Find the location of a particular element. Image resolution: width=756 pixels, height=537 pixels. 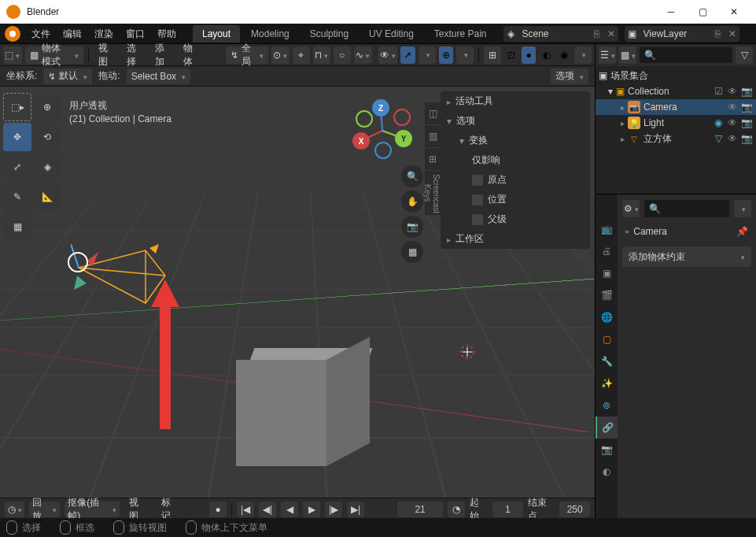

tab-sculpting: Sculpting is located at coordinates (329, 34).